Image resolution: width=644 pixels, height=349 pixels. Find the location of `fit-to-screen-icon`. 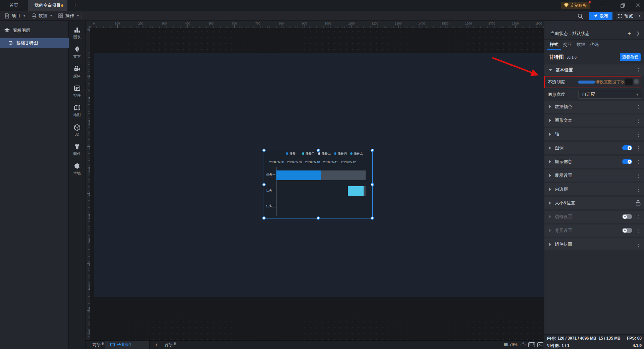

fit-to-screen-icon is located at coordinates (523, 345).